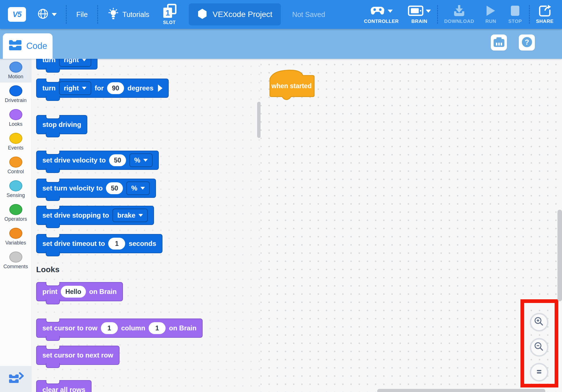 The image size is (562, 392). Describe the element at coordinates (202, 14) in the screenshot. I see `hexagon-icon` at that location.